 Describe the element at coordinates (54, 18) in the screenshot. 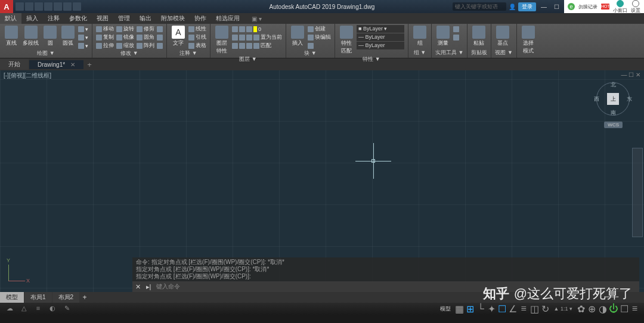

I see `tab-annotate: 注释` at that location.